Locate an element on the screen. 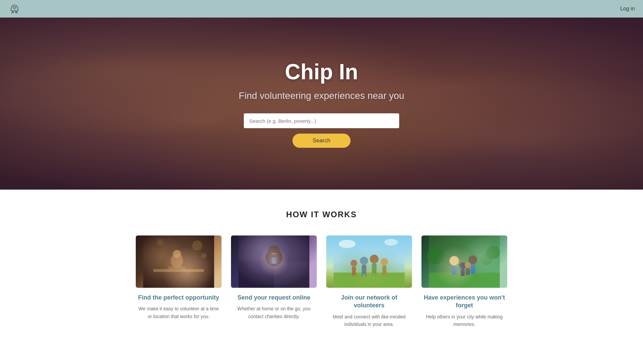 This screenshot has width=643, height=364. search-button: Search is located at coordinates (322, 141).